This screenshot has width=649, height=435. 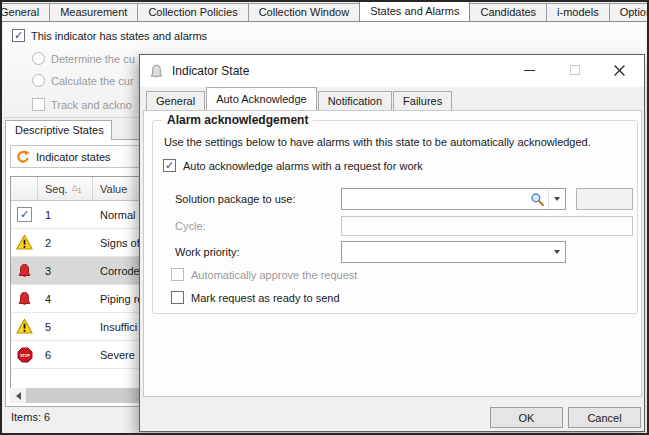 What do you see at coordinates (24, 214) in the screenshot?
I see `state-normal-check-icon: ✓` at bounding box center [24, 214].